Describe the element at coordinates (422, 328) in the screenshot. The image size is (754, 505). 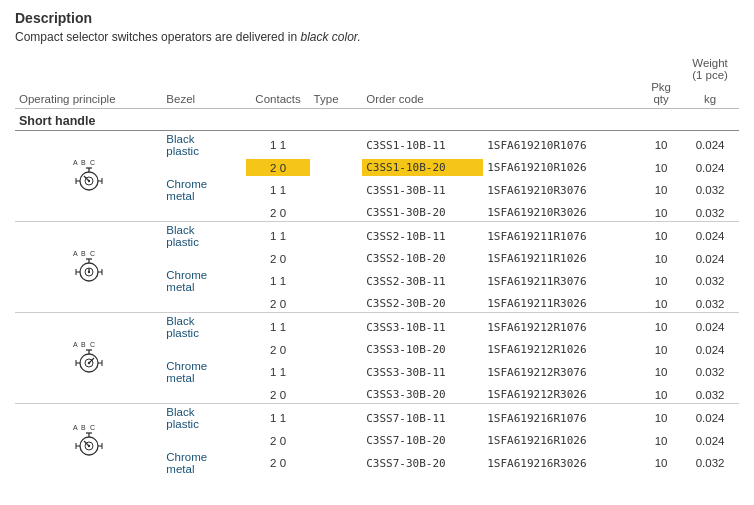
I see `order-code-cell: C3SS3-10B-11` at that location.